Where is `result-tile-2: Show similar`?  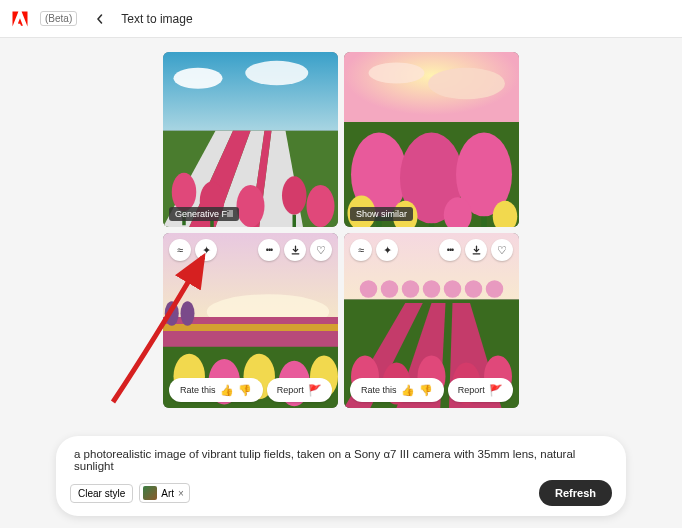
result-tile-2: Show similar is located at coordinates (432, 140).